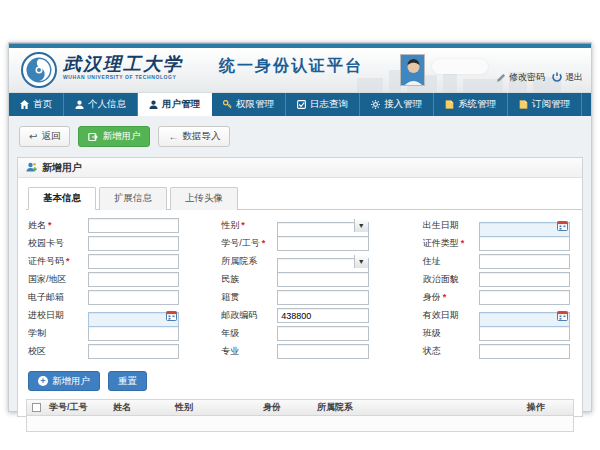 This screenshot has height=450, width=600. Describe the element at coordinates (322, 280) in the screenshot. I see `ethnicity-field` at that location.